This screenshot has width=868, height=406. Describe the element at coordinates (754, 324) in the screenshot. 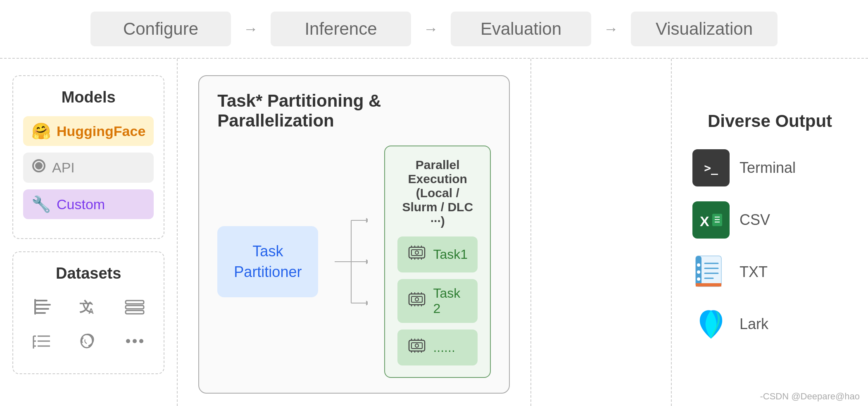

I see `output-label-lark: Lark` at that location.